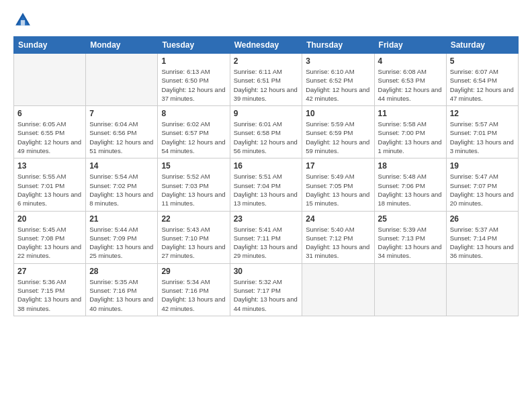  I want to click on day-info: Sunrise: 5:35 AM Sunset: 7:16 PM Dayligh…, so click(122, 295).